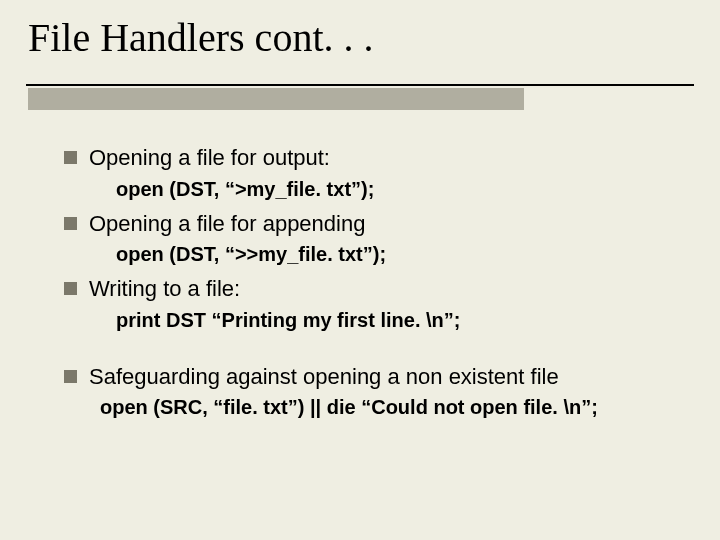 The height and width of the screenshot is (540, 720). I want to click on list-item: Writing to a file:, so click(370, 289).